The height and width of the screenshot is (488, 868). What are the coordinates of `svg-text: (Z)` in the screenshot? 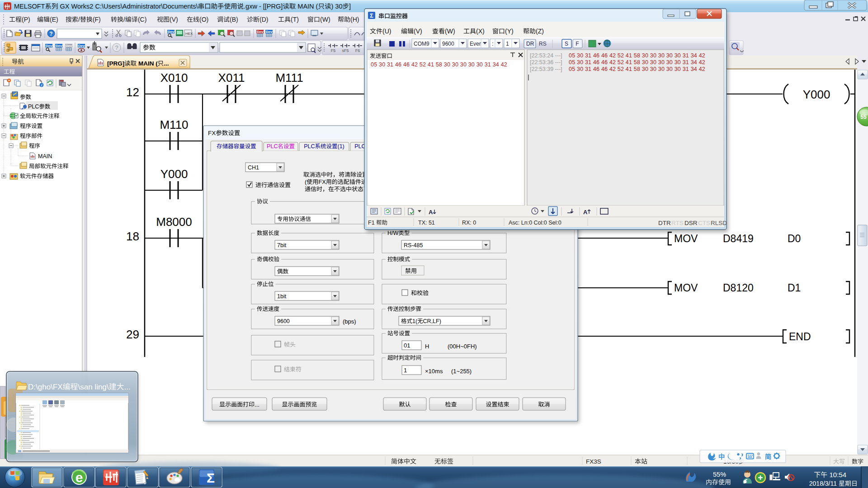 It's located at (540, 31).